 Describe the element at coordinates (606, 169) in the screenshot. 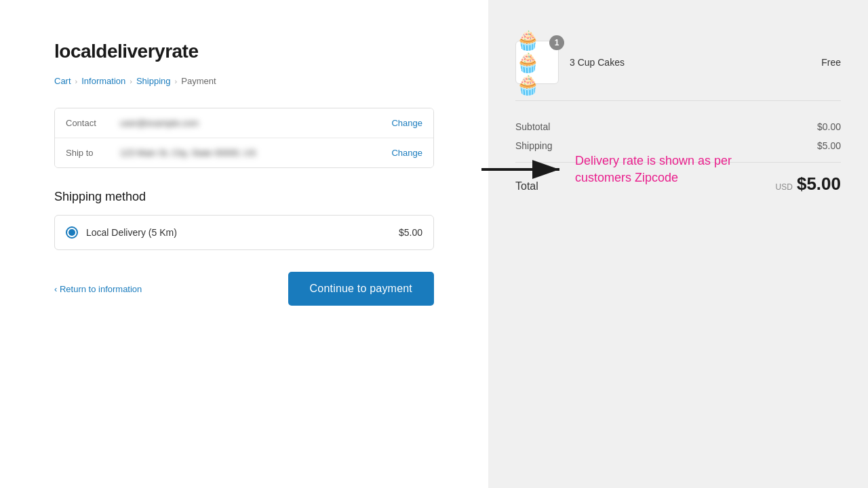

I see `annotation-wrapper: Delivery rate is shown as per customers …` at that location.